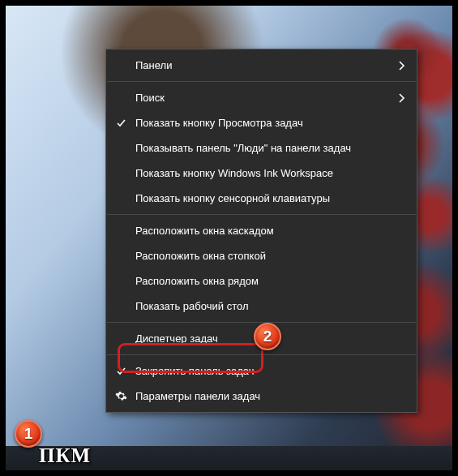 The image size is (458, 476). I want to click on menu-label: Диспетчер задач, so click(271, 339).